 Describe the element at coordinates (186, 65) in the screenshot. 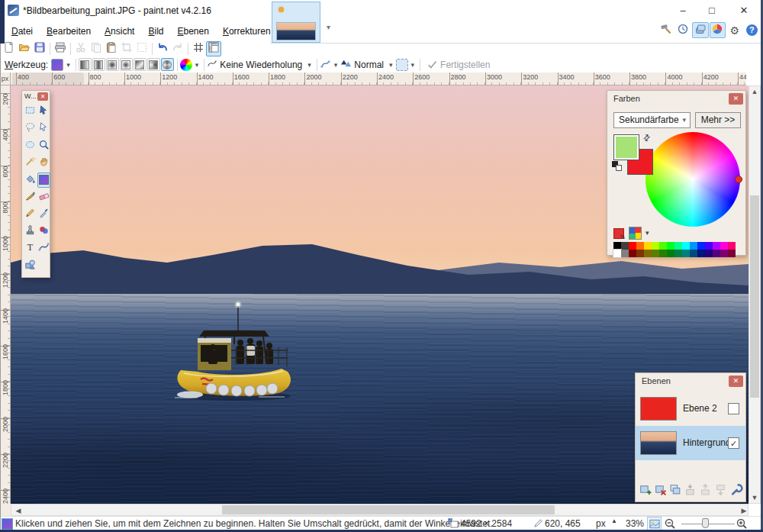

I see `gradient-color-mode-icon` at that location.